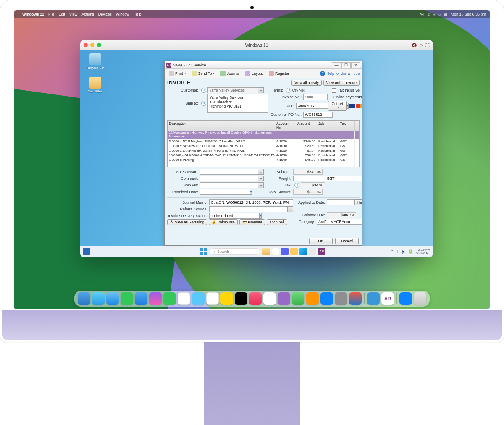 The width and height of the screenshot is (504, 425). I want to click on col-tax: Tax, so click(347, 126).